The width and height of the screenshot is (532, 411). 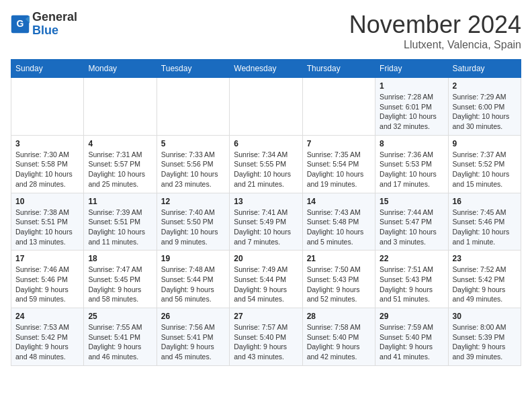 What do you see at coordinates (485, 144) in the screenshot?
I see `day-number: 9` at bounding box center [485, 144].